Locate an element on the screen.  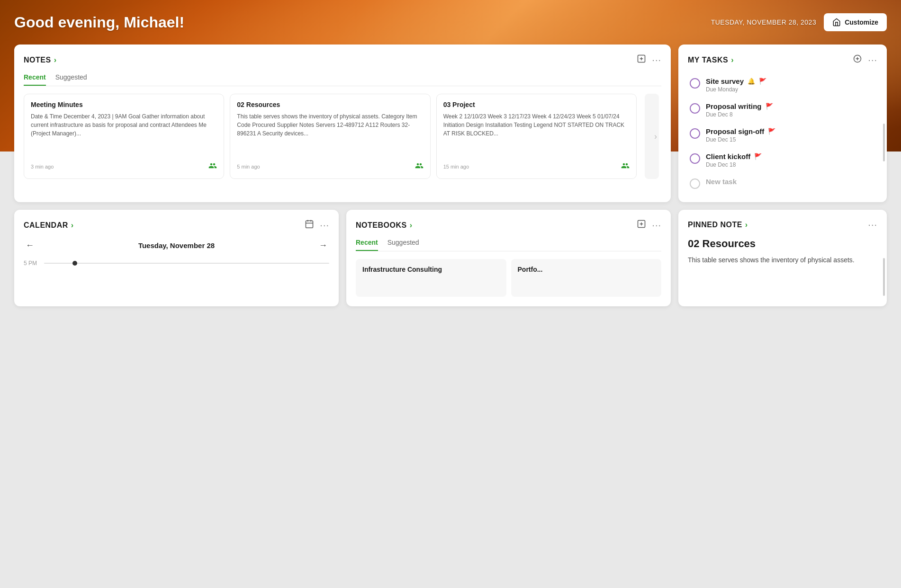
tab-recent-notes: Recent is located at coordinates (35, 80).